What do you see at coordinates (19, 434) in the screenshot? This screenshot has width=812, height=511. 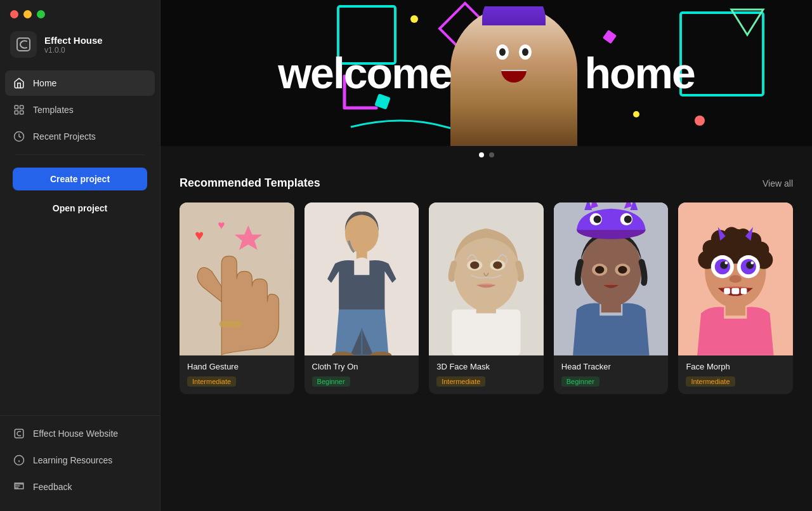 I see `effect-house-website-icon` at bounding box center [19, 434].